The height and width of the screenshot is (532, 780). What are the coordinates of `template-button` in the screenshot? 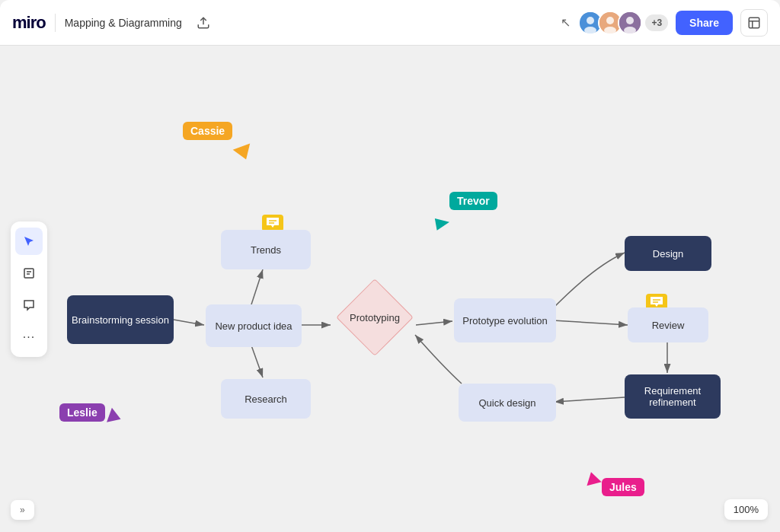 It's located at (754, 23).